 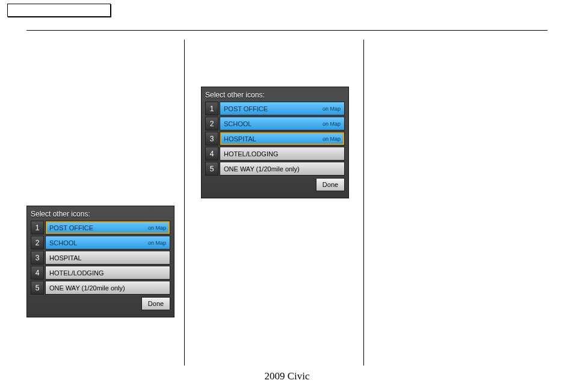 What do you see at coordinates (275, 95) in the screenshot?
I see `panel-b-title: Select other icons:` at bounding box center [275, 95].